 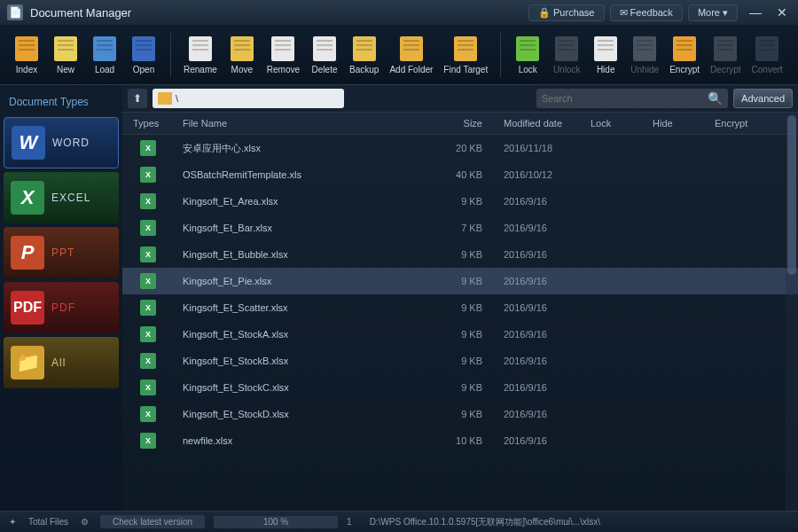 I want to click on delete-button: Delete, so click(x=325, y=55).